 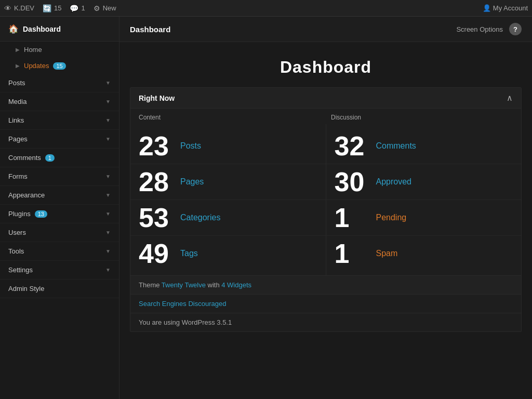 I want to click on spam-stat: 1 Spam, so click(x=424, y=254).